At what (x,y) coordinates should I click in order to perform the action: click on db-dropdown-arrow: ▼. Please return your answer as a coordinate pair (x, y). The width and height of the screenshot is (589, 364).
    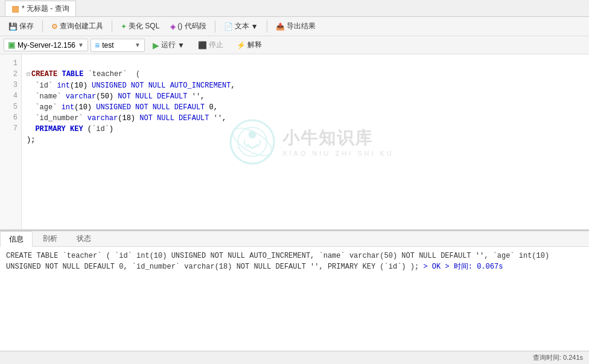
    Looking at the image, I should click on (138, 45).